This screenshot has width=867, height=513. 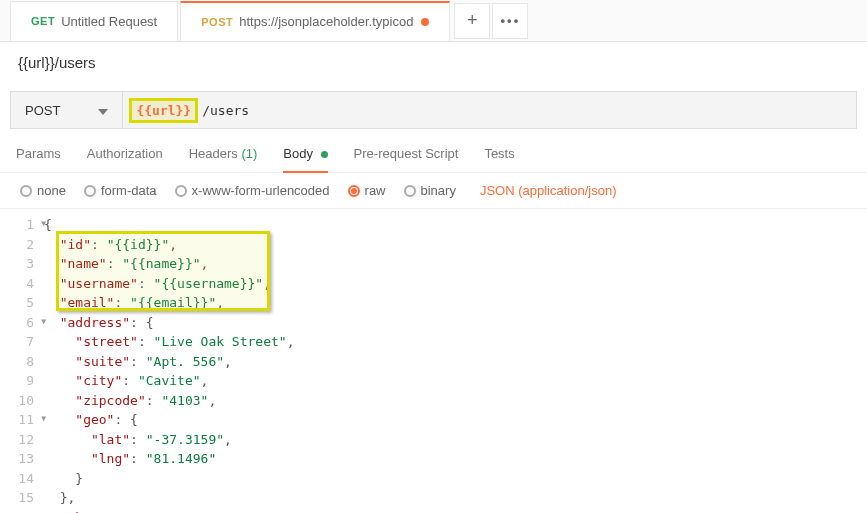 What do you see at coordinates (125, 160) in the screenshot?
I see `tab-authorization: Authorization` at bounding box center [125, 160].